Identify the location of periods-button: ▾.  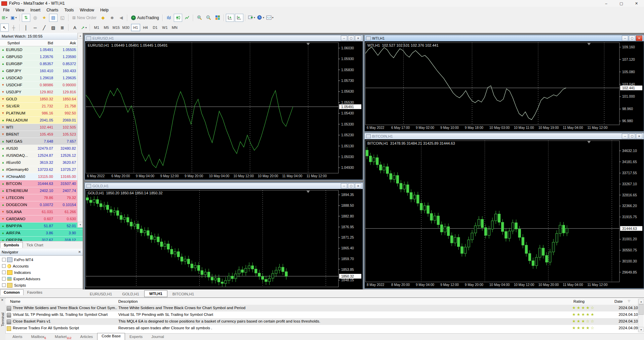
(261, 18).